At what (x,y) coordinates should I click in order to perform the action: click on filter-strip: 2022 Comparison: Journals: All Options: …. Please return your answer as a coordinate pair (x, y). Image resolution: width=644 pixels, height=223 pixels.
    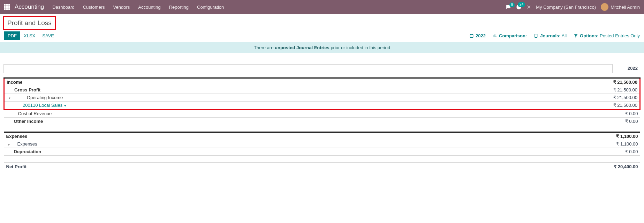
    Looking at the image, I should click on (554, 36).